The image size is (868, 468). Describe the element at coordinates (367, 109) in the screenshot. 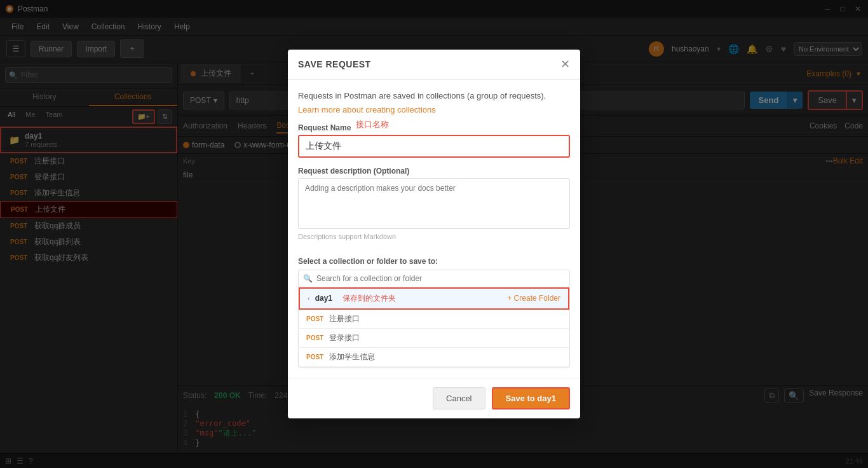

I see `learn-more-link: Learn more about creating collections` at that location.